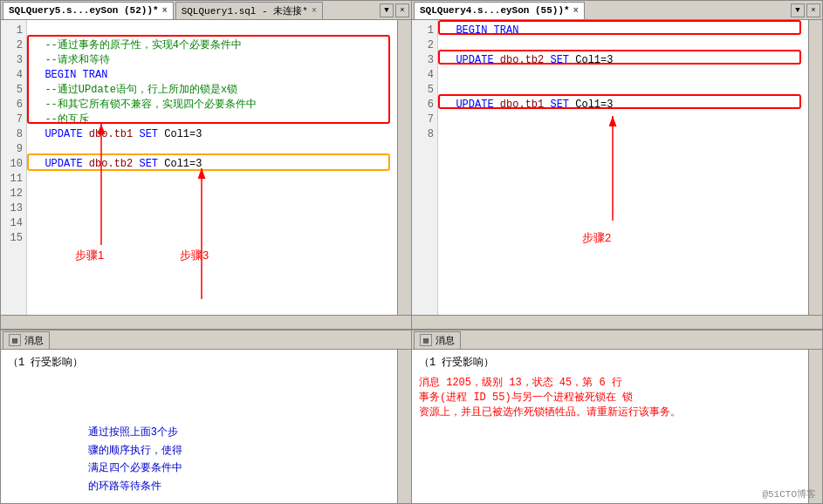  I want to click on right-msg-line2: 消息 1205，级别 13，状态 45，第 6 行, so click(610, 382).